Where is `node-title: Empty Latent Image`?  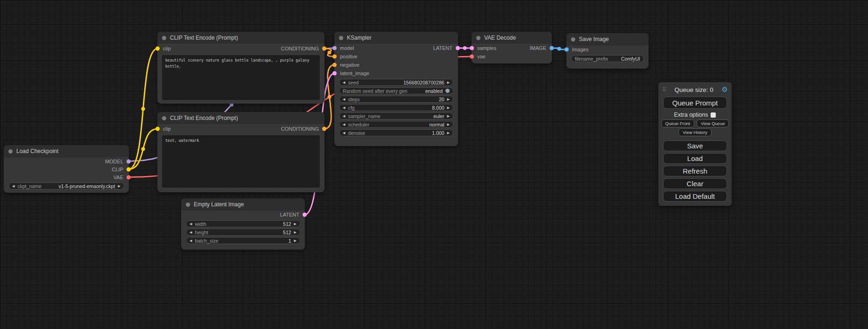
node-title: Empty Latent Image is located at coordinates (219, 204).